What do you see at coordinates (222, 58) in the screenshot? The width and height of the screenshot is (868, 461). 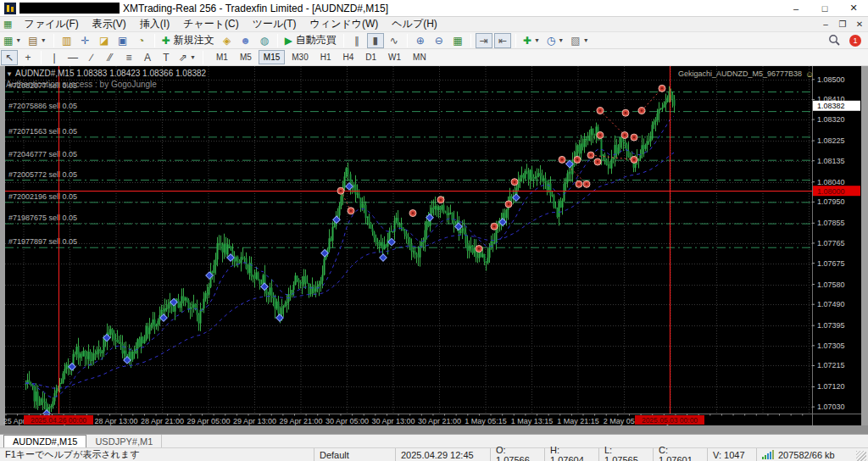 I see `timeframe-m1-button: M1` at bounding box center [222, 58].